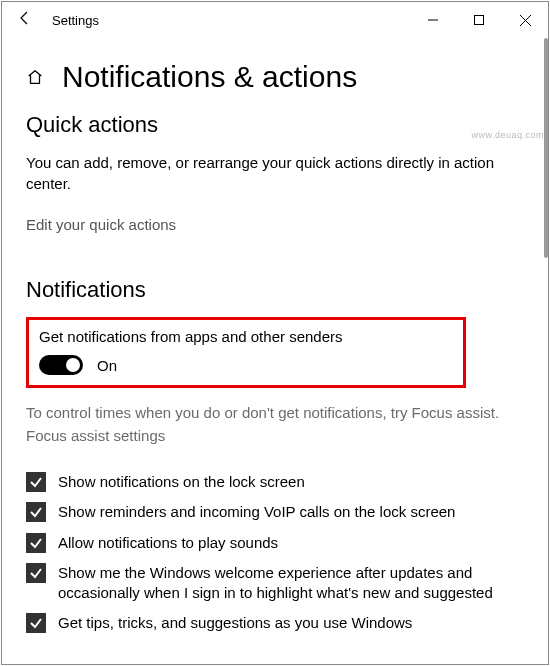  Describe the element at coordinates (275, 584) in the screenshot. I see `option-row: Show me the Windows welcome experience a…` at that location.